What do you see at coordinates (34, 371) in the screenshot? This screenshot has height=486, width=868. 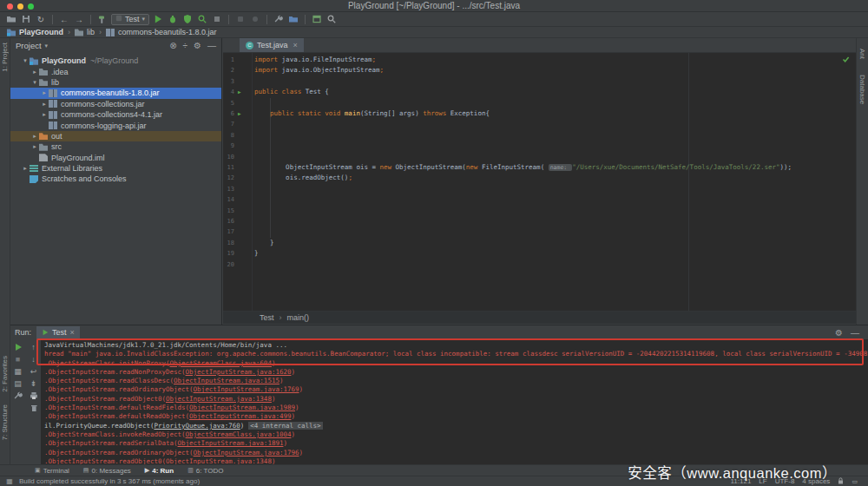 I see `soft-wrap-icon: ↩` at bounding box center [34, 371].